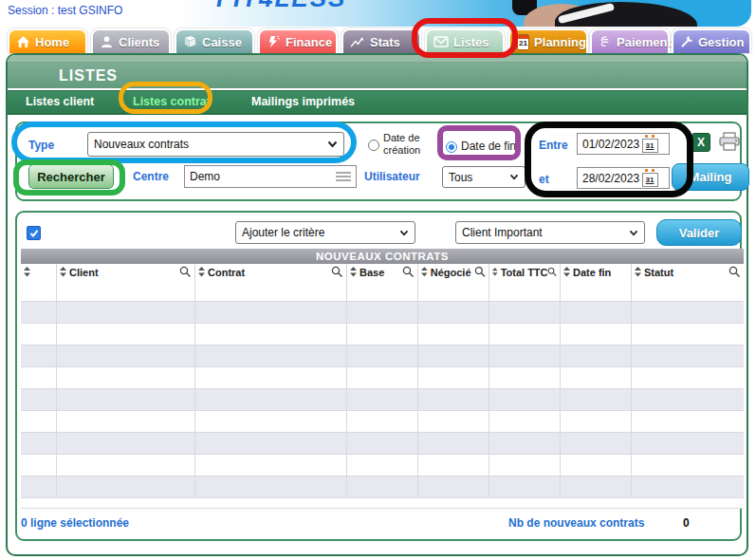 The image size is (756, 560). What do you see at coordinates (465, 41) in the screenshot?
I see `tab-listes: Listes` at bounding box center [465, 41].